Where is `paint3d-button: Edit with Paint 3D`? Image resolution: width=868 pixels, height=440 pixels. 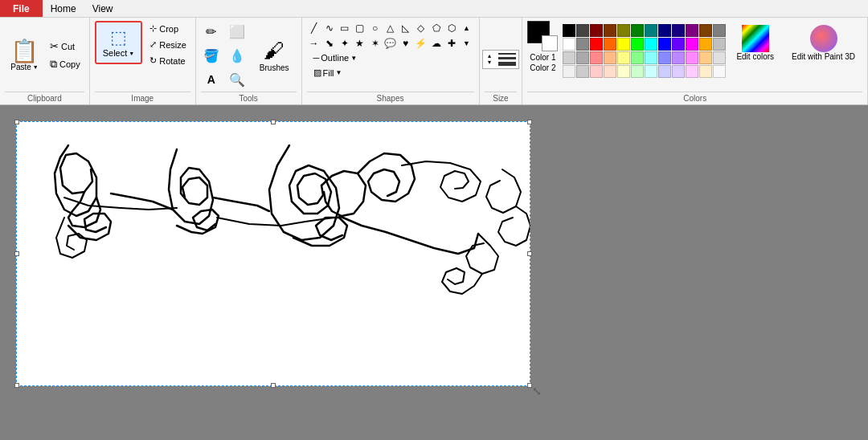 paint3d-button: Edit with Paint 3D is located at coordinates (823, 43).